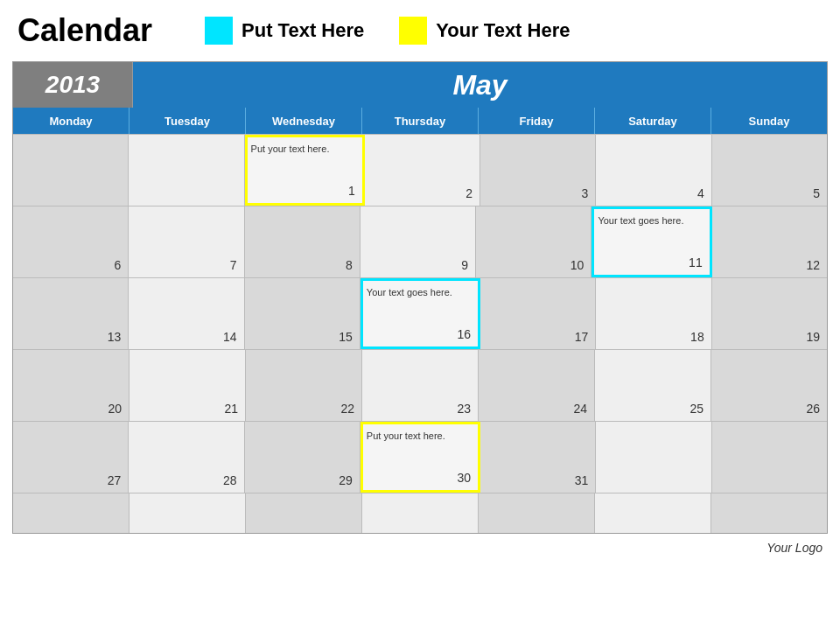 The width and height of the screenshot is (840, 630). I want to click on cal-cell-w3d4: 24, so click(537, 385).